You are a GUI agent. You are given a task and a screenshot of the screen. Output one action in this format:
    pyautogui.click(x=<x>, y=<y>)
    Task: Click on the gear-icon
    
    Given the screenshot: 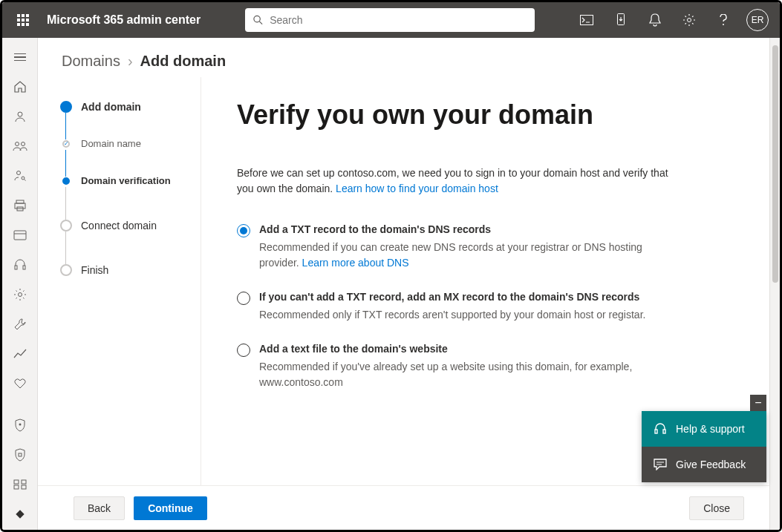 What is the action you would take?
    pyautogui.click(x=20, y=295)
    